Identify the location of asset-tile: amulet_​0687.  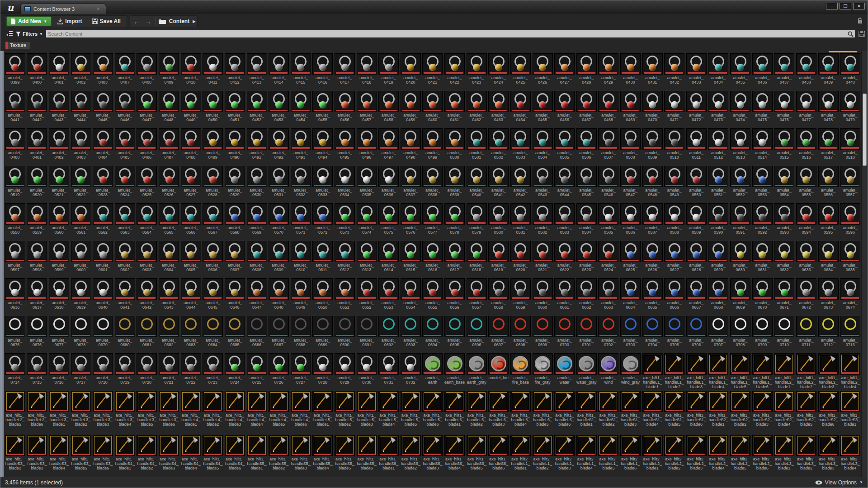
(278, 333).